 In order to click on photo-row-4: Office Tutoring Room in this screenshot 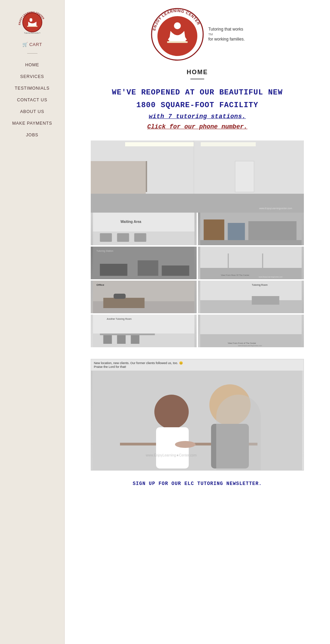, I will do `click(197, 297)`.